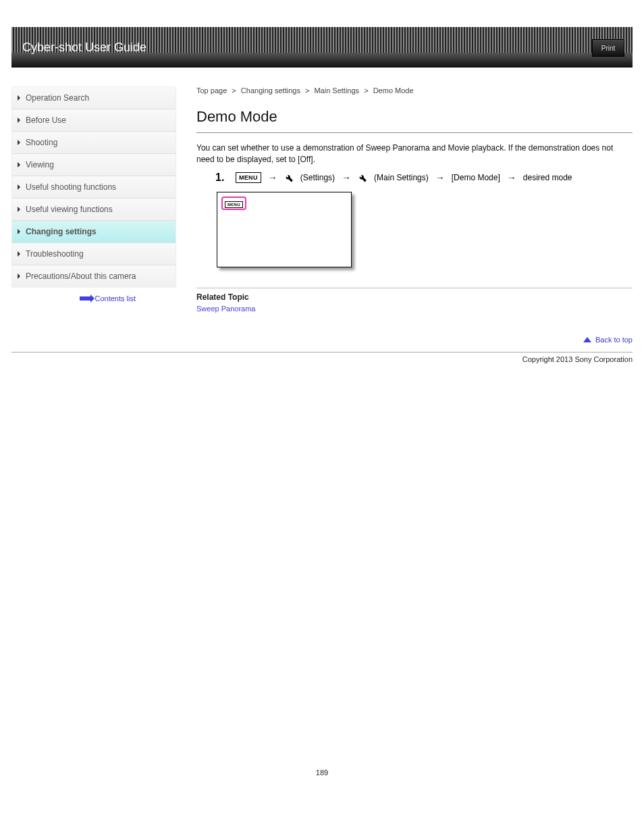 The height and width of the screenshot is (834, 644). What do you see at coordinates (94, 120) in the screenshot?
I see `nav-item-before-use: Before Use` at bounding box center [94, 120].